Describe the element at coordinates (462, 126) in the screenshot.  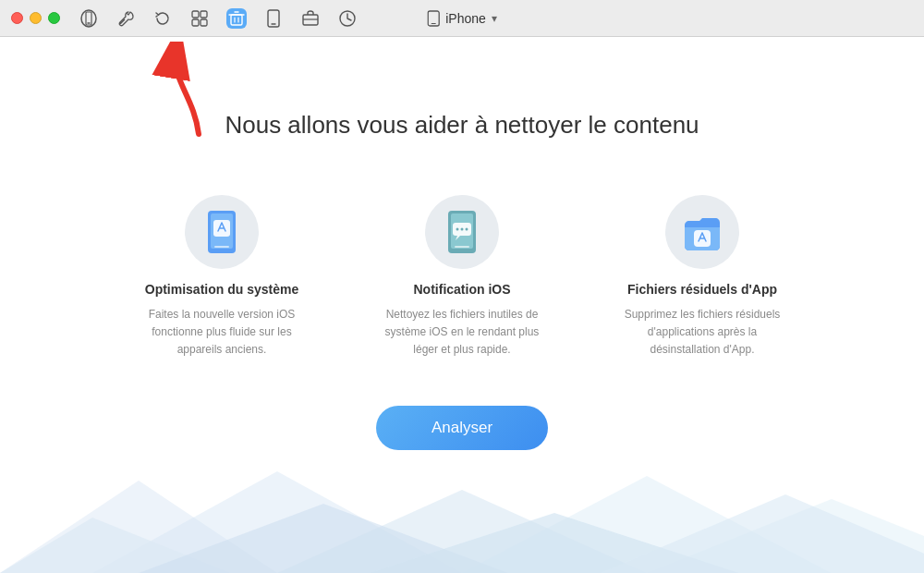
I see `main-heading: Nous allons vous aider à nettoyer le con…` at that location.